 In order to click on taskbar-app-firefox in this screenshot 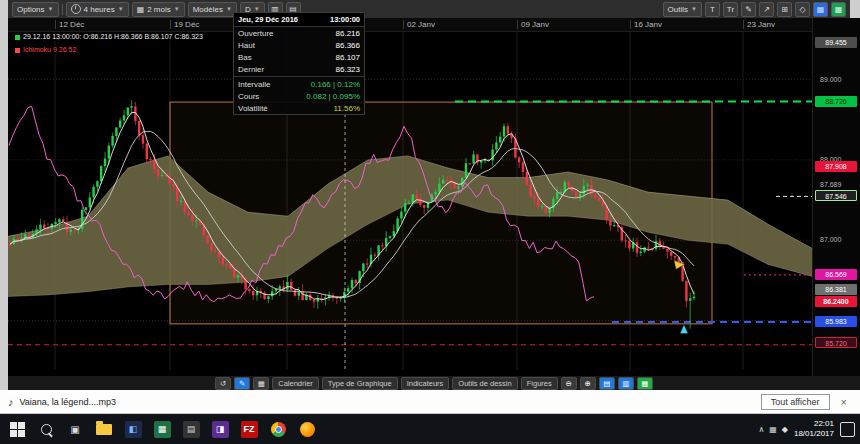, I will do `click(307, 429)`.